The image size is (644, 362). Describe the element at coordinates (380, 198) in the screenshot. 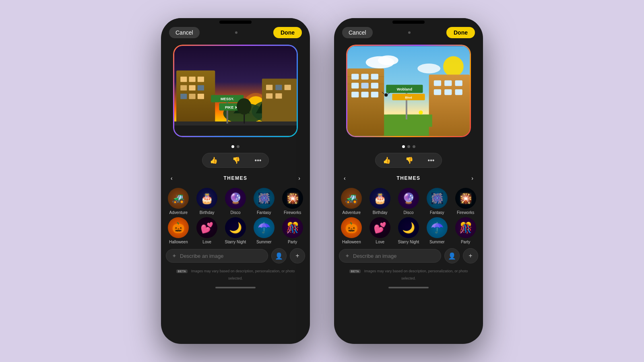

I see `theme-icon-birthday-2: 🎂` at that location.